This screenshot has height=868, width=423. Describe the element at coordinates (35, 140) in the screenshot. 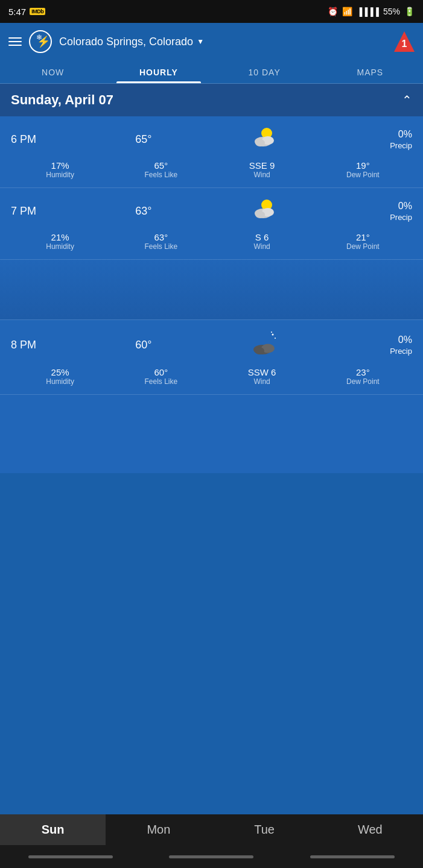

I see `hour-time-6pm: 6 PM` at that location.